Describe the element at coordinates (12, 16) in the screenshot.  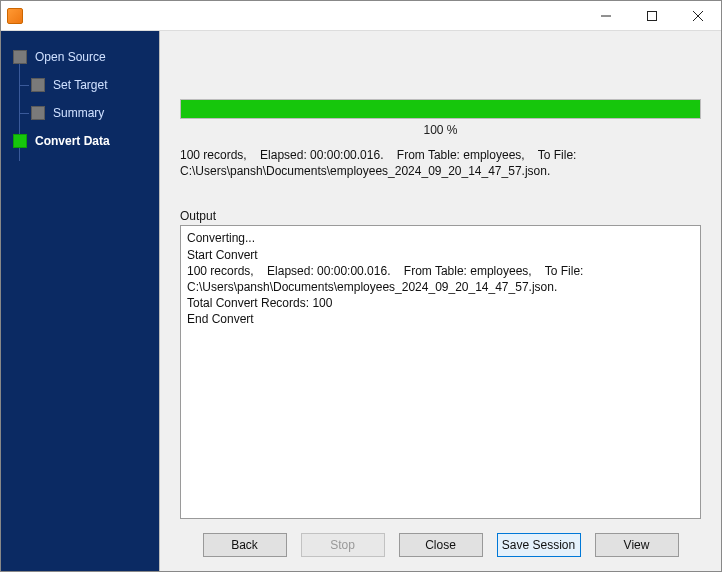
I see `titlebar-left` at that location.